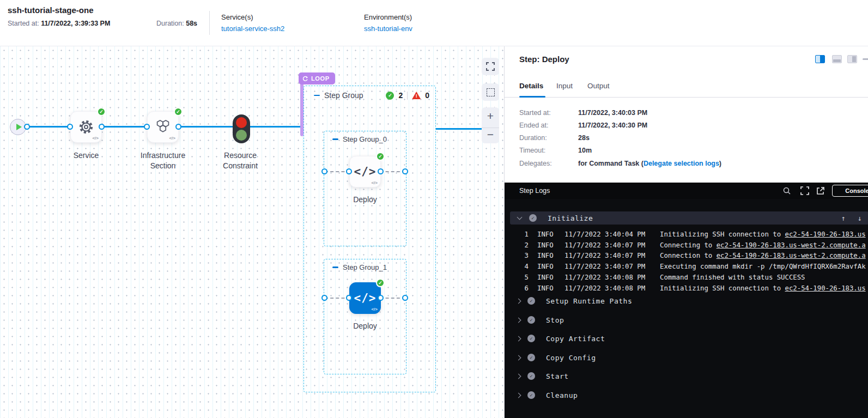 The image size is (868, 418). I want to click on step-group-1-box, so click(365, 317).